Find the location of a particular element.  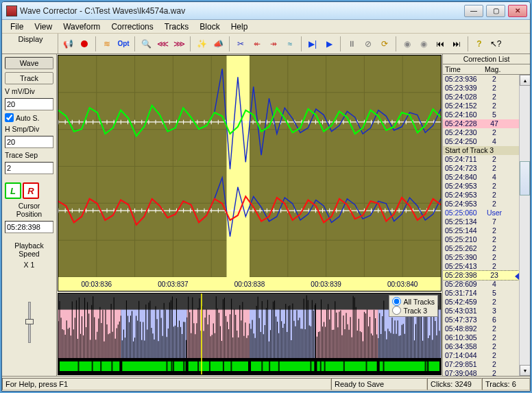

waves-icon: ≋ is located at coordinates (107, 44).